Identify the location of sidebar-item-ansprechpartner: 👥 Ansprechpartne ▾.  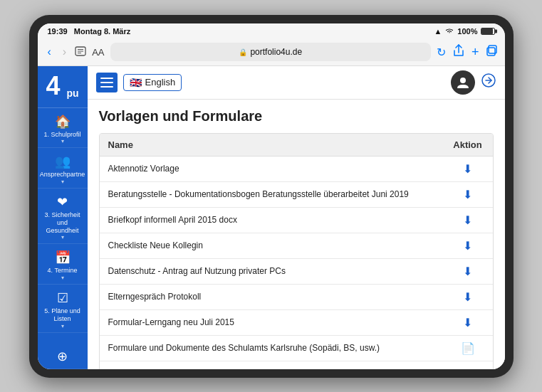
(63, 168).